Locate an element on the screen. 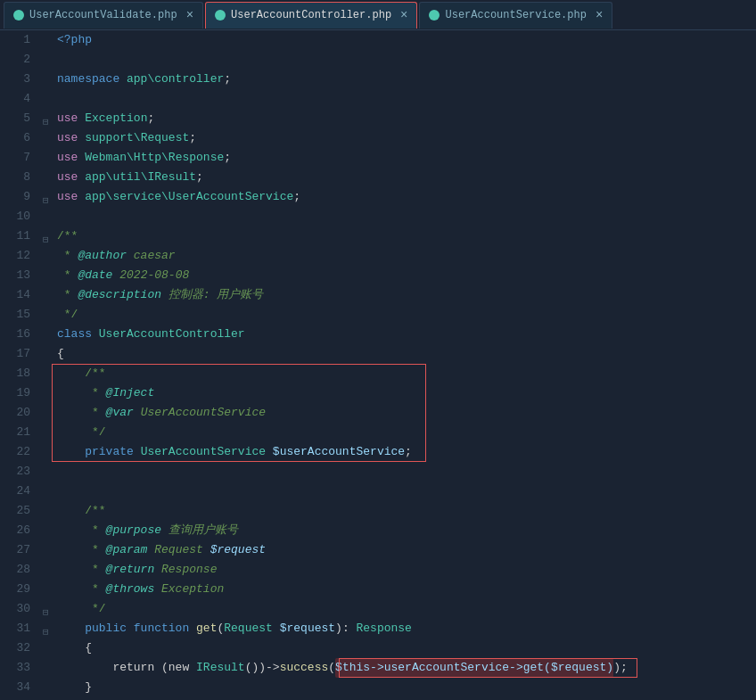  fold-icon-31: ⊟ is located at coordinates (49, 629).